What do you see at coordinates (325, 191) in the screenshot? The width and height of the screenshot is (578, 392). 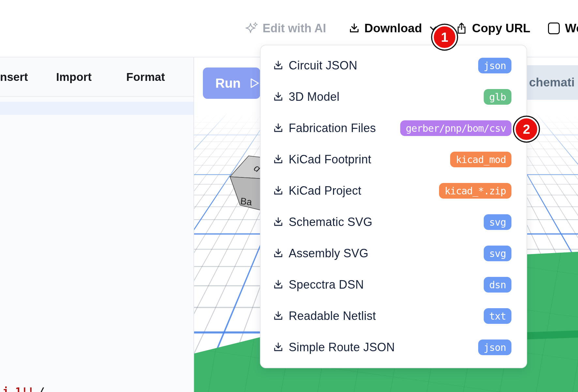 I see `menu-item-label: KiCad Project` at bounding box center [325, 191].